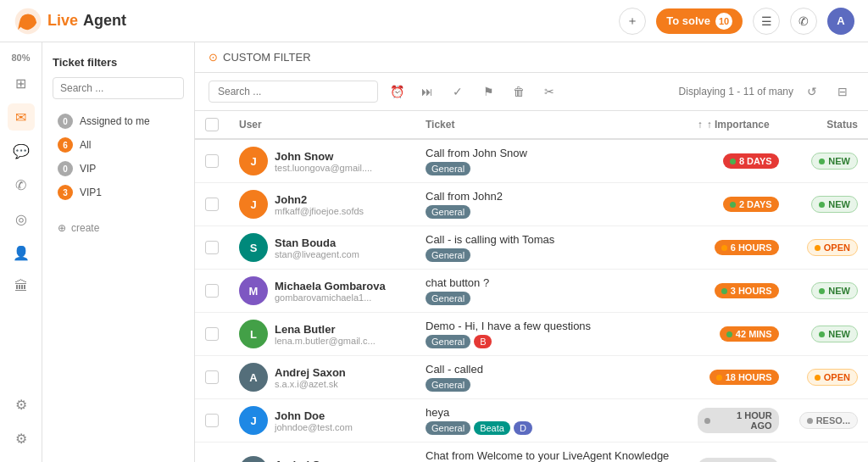  Describe the element at coordinates (747, 248) in the screenshot. I see `importance-badge: 6 HOURS` at that location.